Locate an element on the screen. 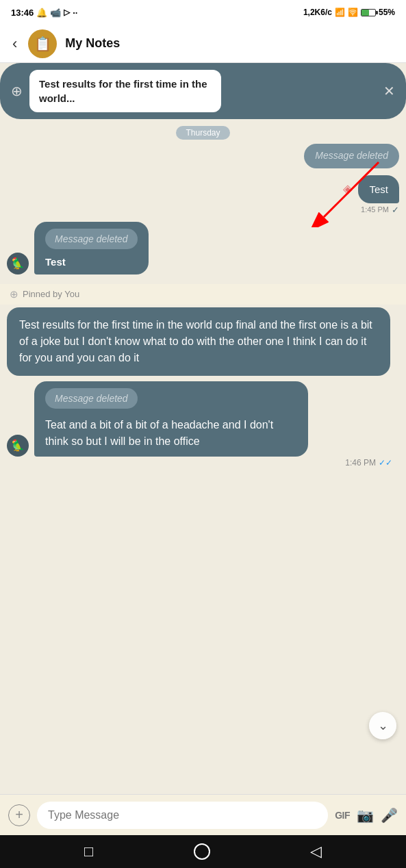  pinned-by-you-label: Pinned by You is located at coordinates (51, 294).